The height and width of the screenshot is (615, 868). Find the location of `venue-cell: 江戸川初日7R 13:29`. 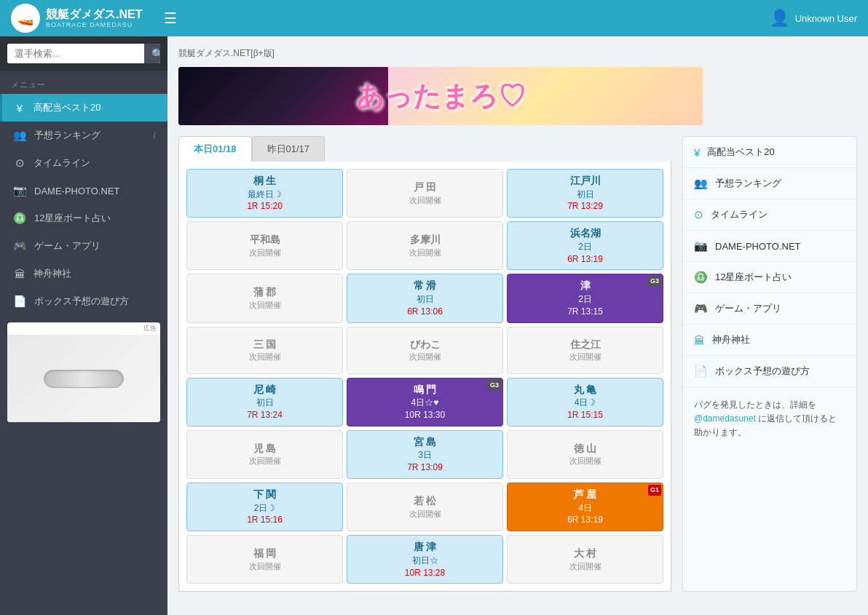

venue-cell: 江戸川初日7R 13:29 is located at coordinates (585, 194).